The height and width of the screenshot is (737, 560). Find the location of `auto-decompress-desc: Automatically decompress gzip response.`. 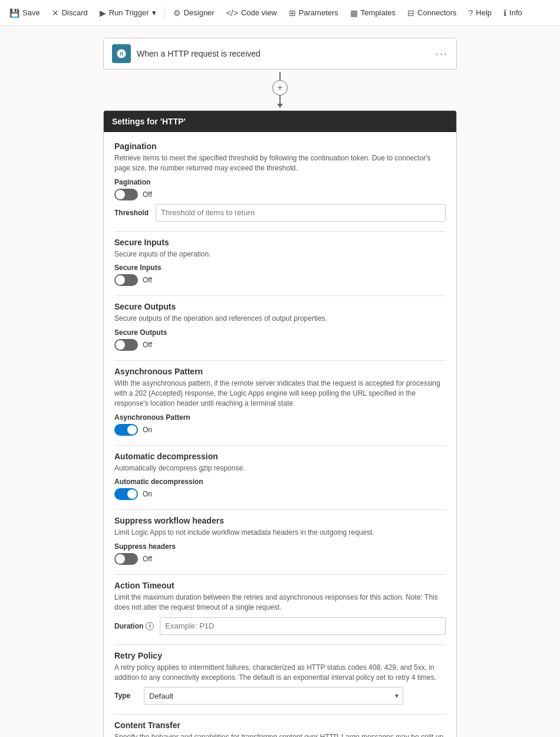

auto-decompress-desc: Automatically decompress gzip response. is located at coordinates (280, 468).